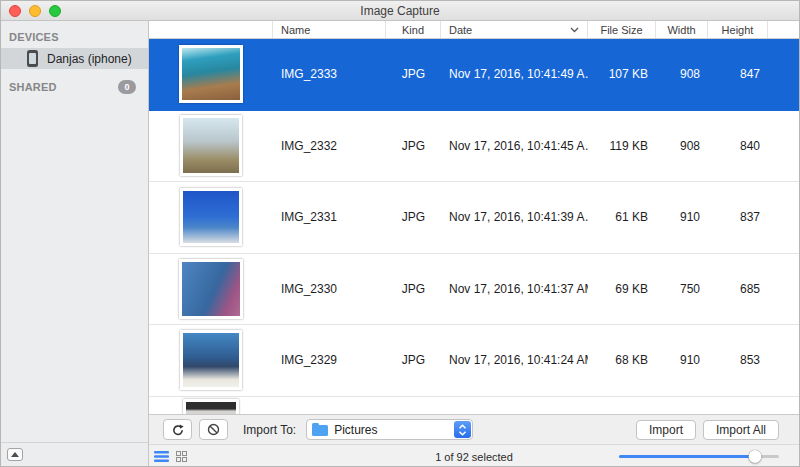  I want to click on delete-button, so click(214, 430).